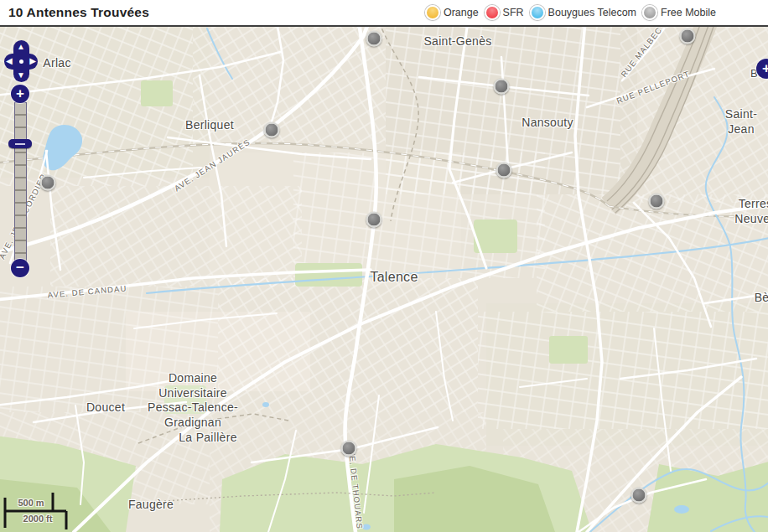  I want to click on legend-item-orange: Orange, so click(452, 13).